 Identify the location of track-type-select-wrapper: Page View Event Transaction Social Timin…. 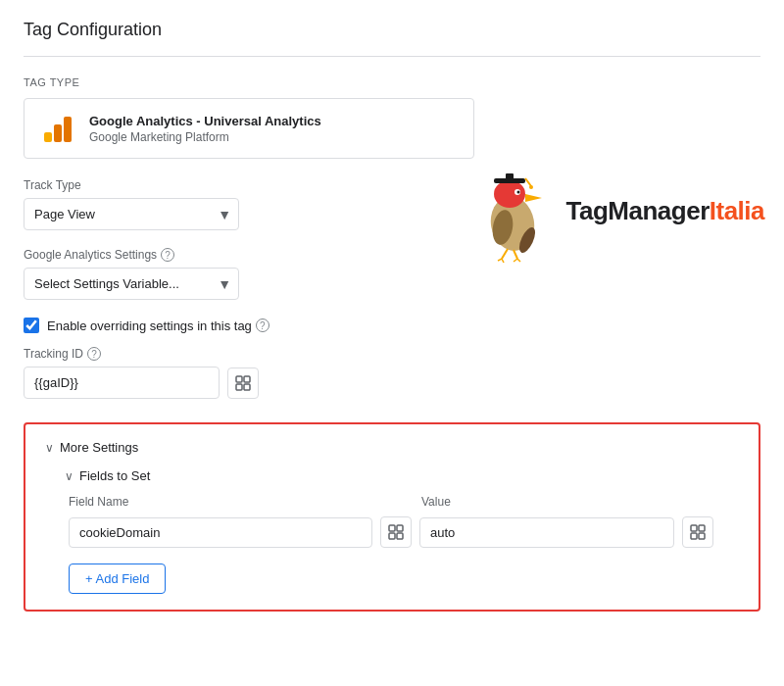
(131, 214).